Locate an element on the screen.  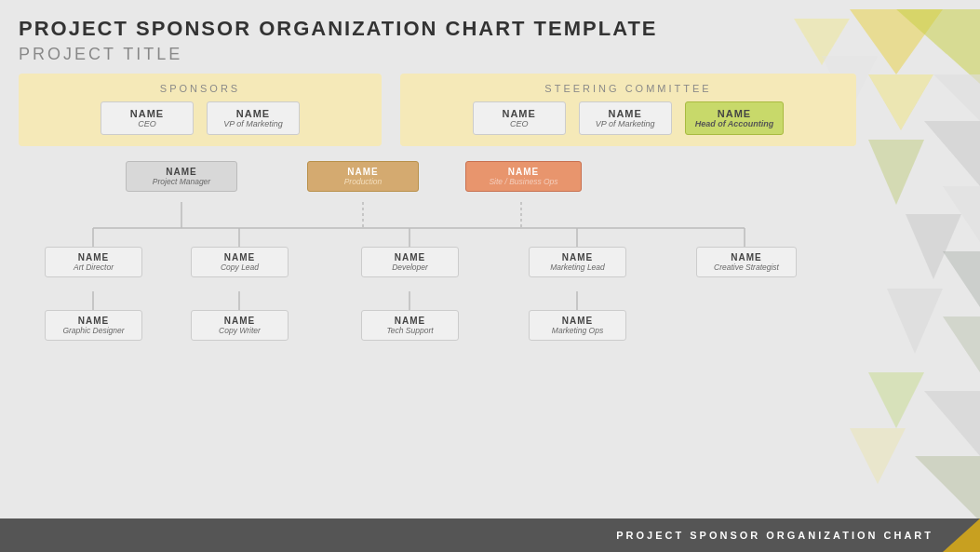
steering-card-2: NAME Head of Accounting is located at coordinates (735, 118).